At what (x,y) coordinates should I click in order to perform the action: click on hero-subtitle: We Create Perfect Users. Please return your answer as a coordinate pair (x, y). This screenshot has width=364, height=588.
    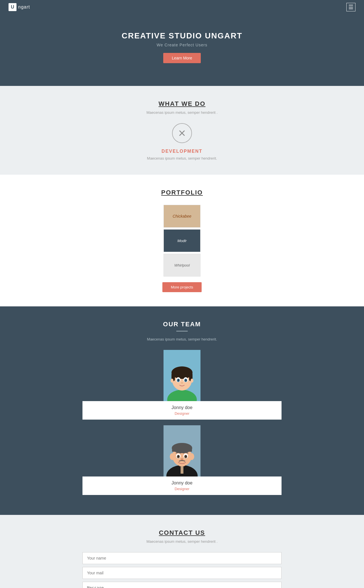
    Looking at the image, I should click on (182, 45).